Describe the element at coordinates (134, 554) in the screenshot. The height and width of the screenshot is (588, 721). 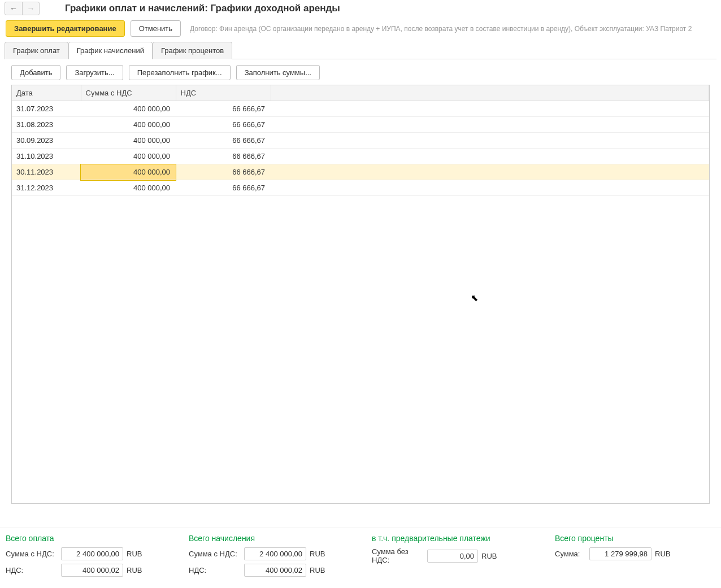
I see `footer-payment-sum-currency: RUB` at that location.